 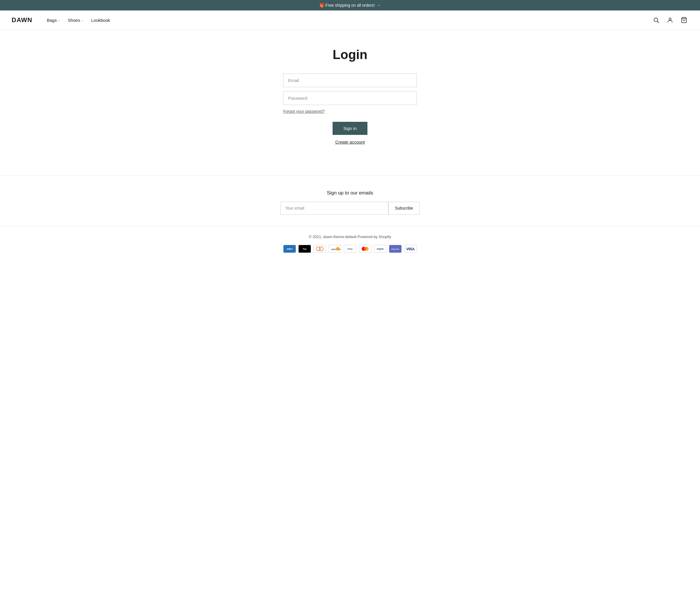 I want to click on email-field, so click(x=350, y=80).